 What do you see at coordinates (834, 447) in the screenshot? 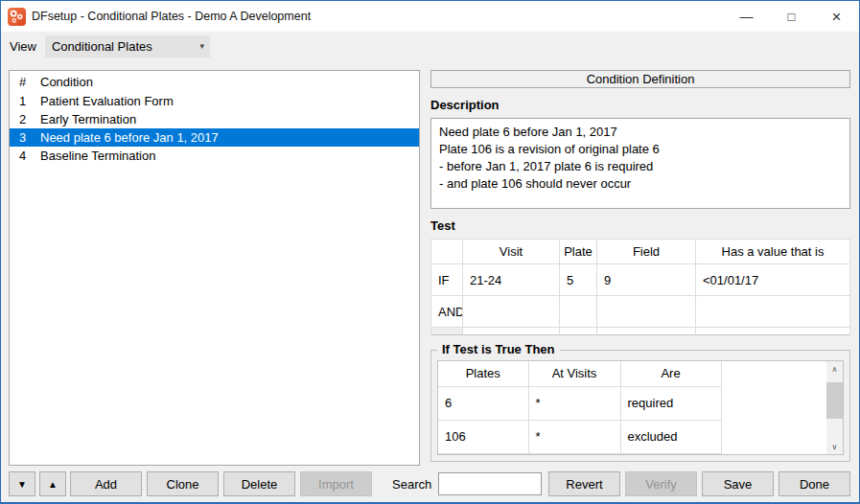
I see `scroll-down-icon: ∨` at bounding box center [834, 447].